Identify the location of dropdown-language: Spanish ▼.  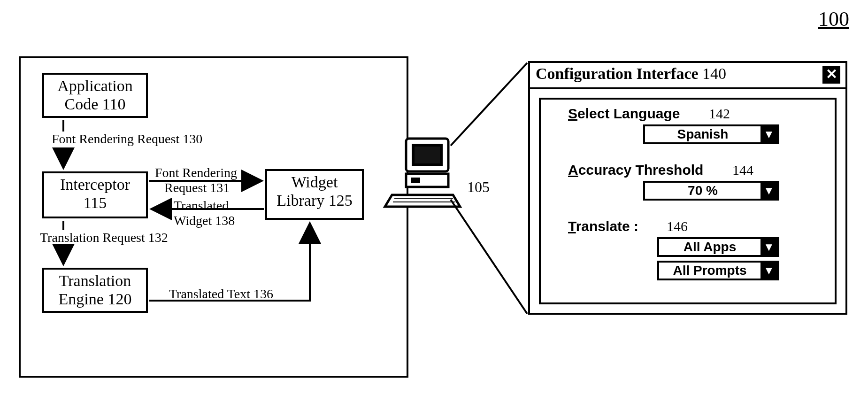
(711, 134).